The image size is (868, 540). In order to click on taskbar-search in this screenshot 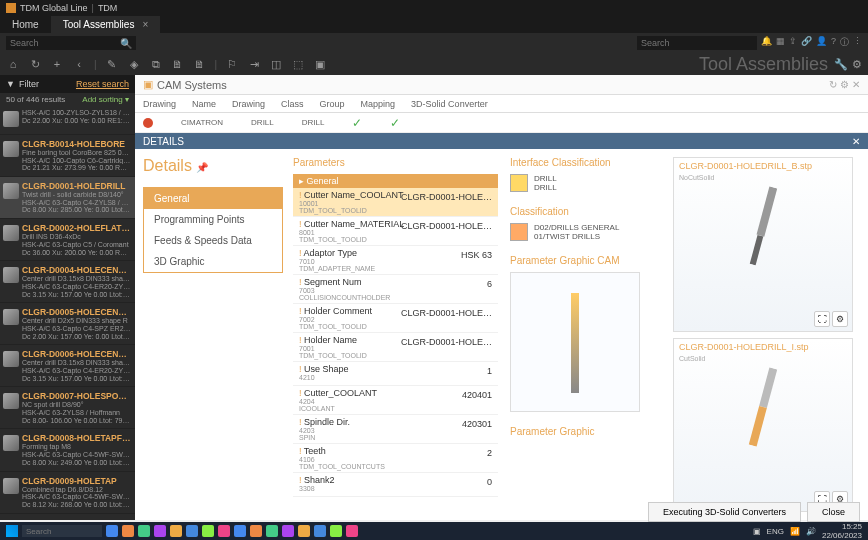, I will do `click(62, 531)`.